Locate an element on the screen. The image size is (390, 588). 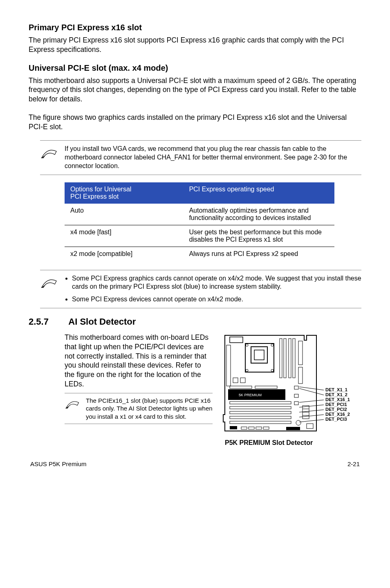
svg-text: DET_PCI2 is located at coordinates (336, 409).